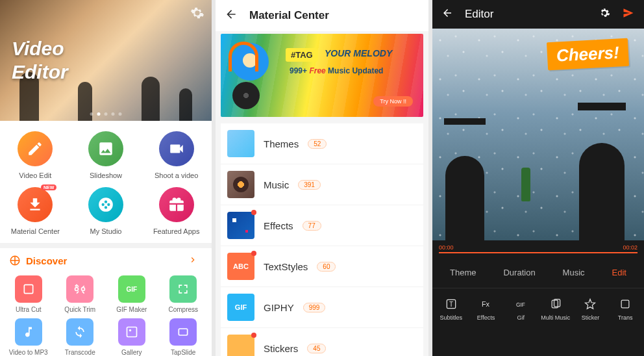  Describe the element at coordinates (625, 309) in the screenshot. I see `edit-tool-trans: Trans` at that location.